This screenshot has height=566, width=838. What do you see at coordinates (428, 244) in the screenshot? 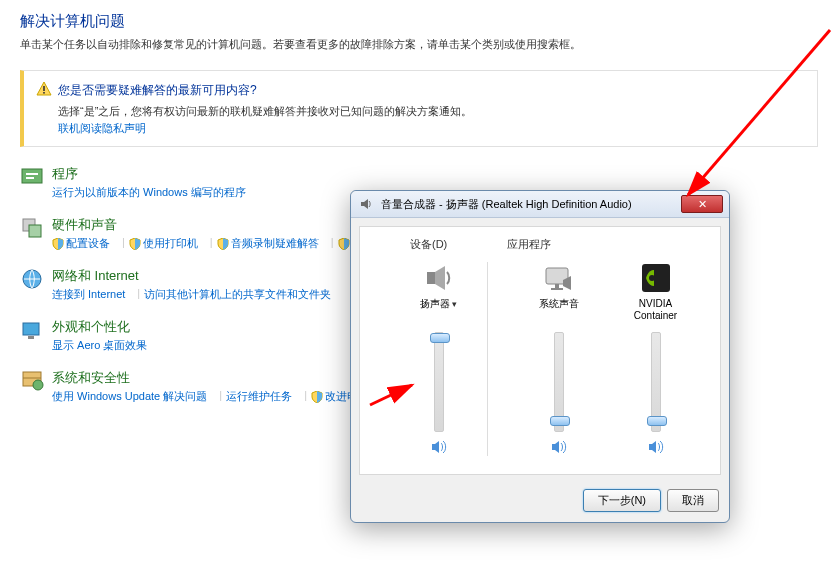
I see `group-device-header: 设备(D)` at bounding box center [428, 244].